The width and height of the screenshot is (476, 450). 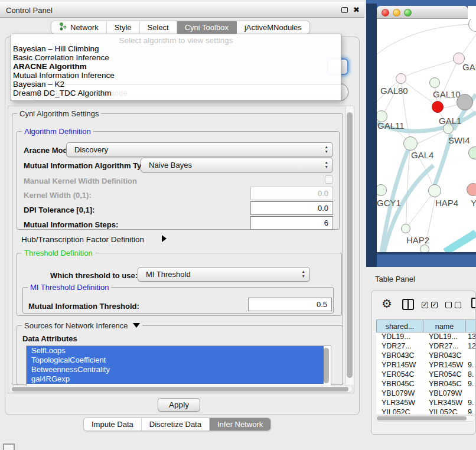 What do you see at coordinates (426, 366) in the screenshot?
I see `table-row: YPR145WYPR145W9.` at bounding box center [426, 366].